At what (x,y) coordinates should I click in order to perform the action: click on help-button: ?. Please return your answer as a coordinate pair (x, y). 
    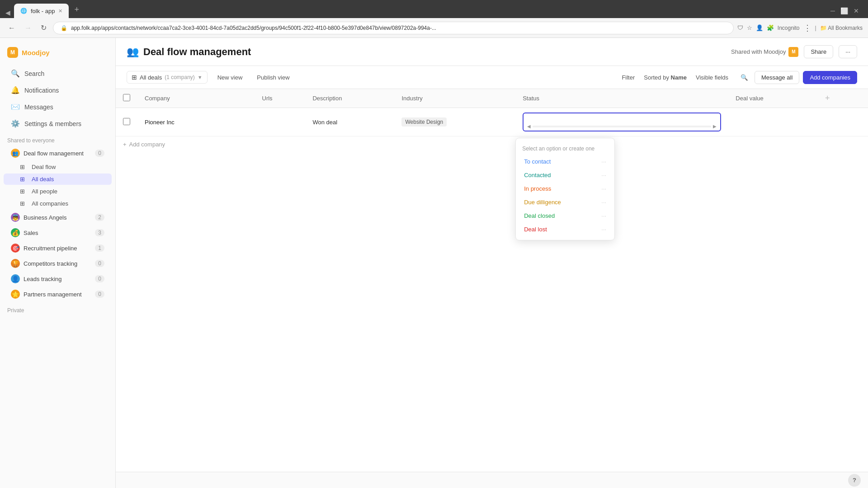
    Looking at the image, I should click on (854, 480).